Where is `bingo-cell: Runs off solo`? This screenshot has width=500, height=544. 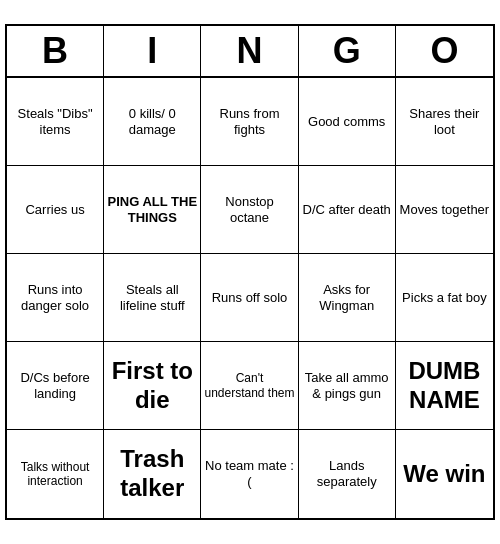 bingo-cell: Runs off solo is located at coordinates (250, 298).